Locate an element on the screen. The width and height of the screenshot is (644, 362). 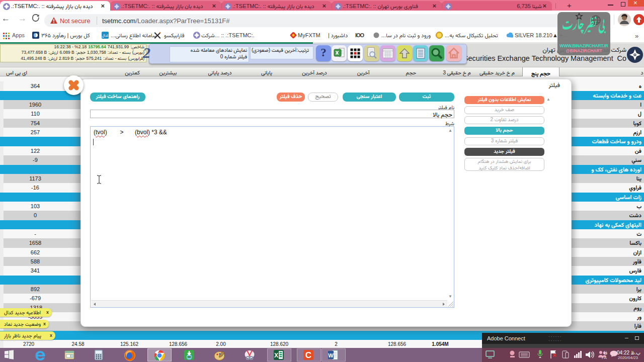
svg-text: C is located at coordinates (308, 355).